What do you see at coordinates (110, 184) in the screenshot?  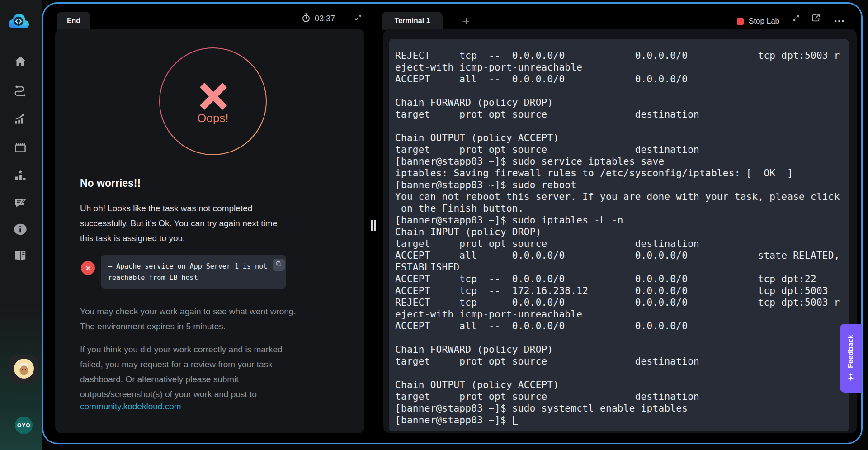 I see `result-heading: No worries!!` at bounding box center [110, 184].